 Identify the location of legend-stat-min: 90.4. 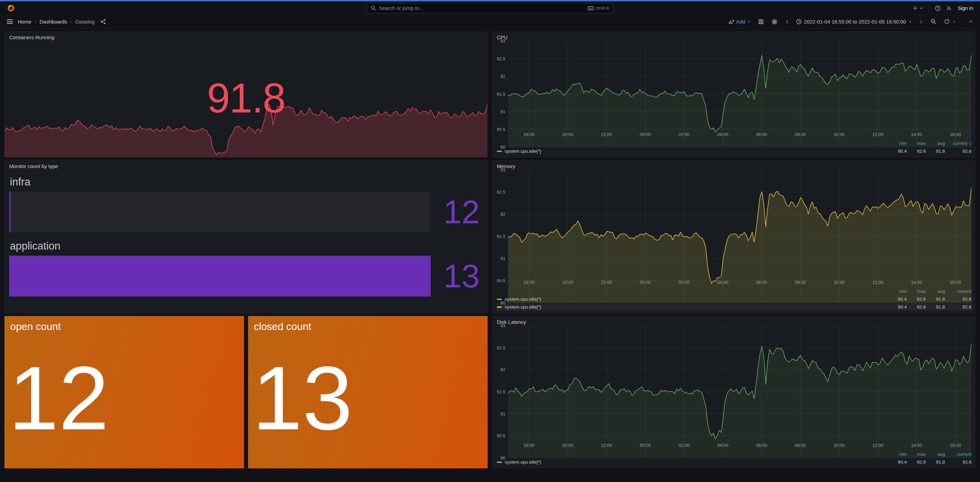
(897, 462).